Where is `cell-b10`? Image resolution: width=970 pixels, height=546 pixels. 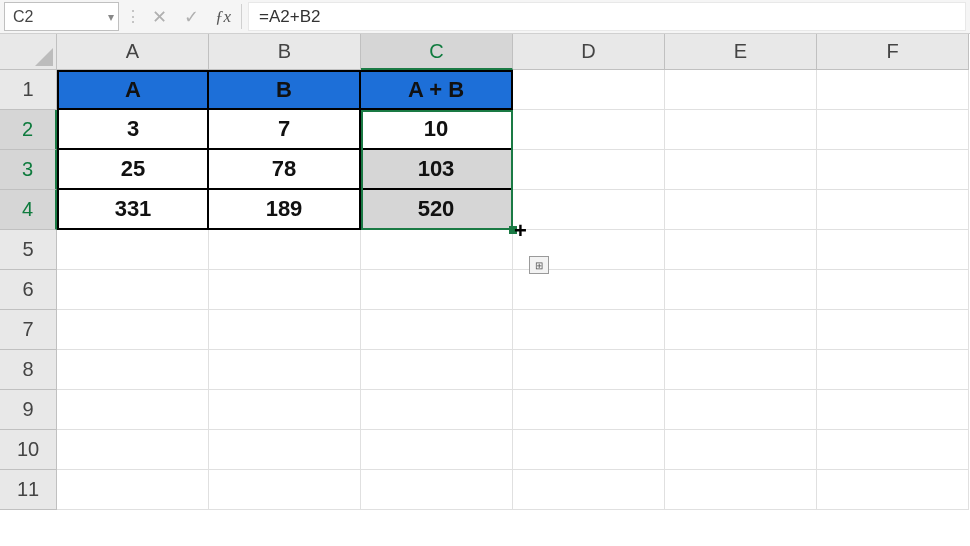 cell-b10 is located at coordinates (285, 450).